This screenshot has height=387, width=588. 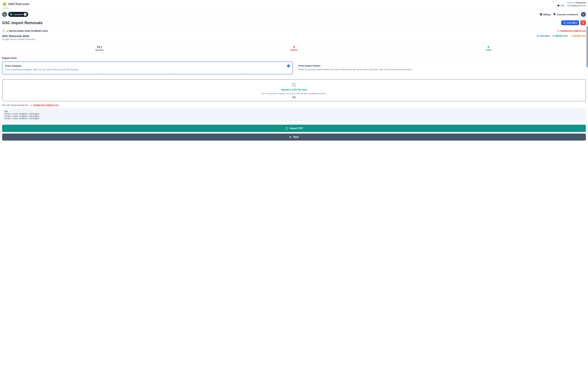 What do you see at coordinates (571, 31) in the screenshot?
I see `download-sample-link-top: DOWNLOAD SAMPLE CSV` at bounding box center [571, 31].